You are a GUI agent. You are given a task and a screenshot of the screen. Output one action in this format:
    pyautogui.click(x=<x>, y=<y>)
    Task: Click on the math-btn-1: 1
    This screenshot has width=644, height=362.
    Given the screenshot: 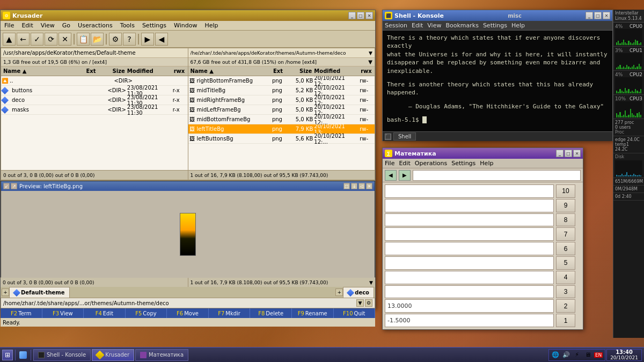 What is the action you would take?
    pyautogui.click(x=566, y=321)
    